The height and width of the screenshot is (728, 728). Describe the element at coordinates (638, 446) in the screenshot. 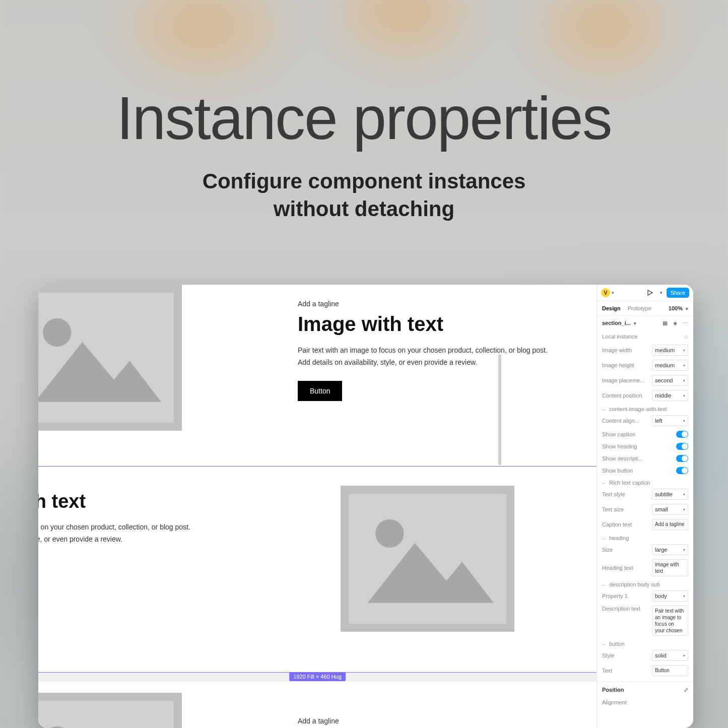

I see `prop-label: Show heading` at that location.